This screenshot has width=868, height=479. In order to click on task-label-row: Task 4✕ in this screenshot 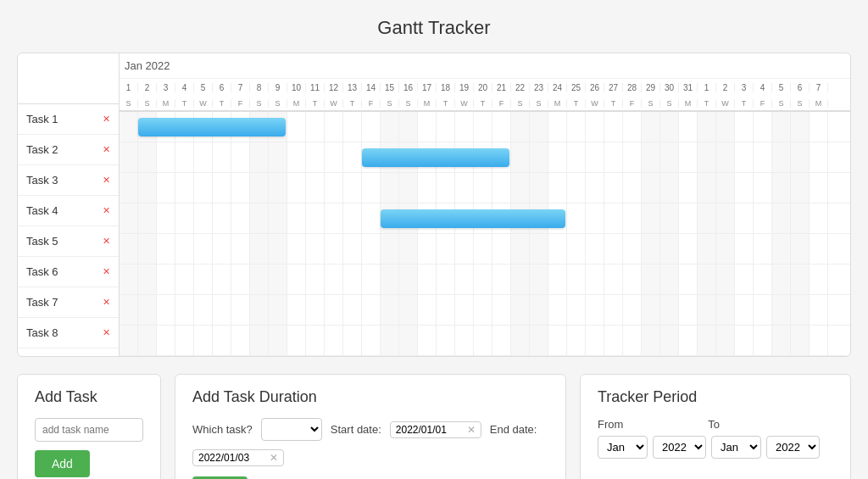, I will do `click(68, 211)`.